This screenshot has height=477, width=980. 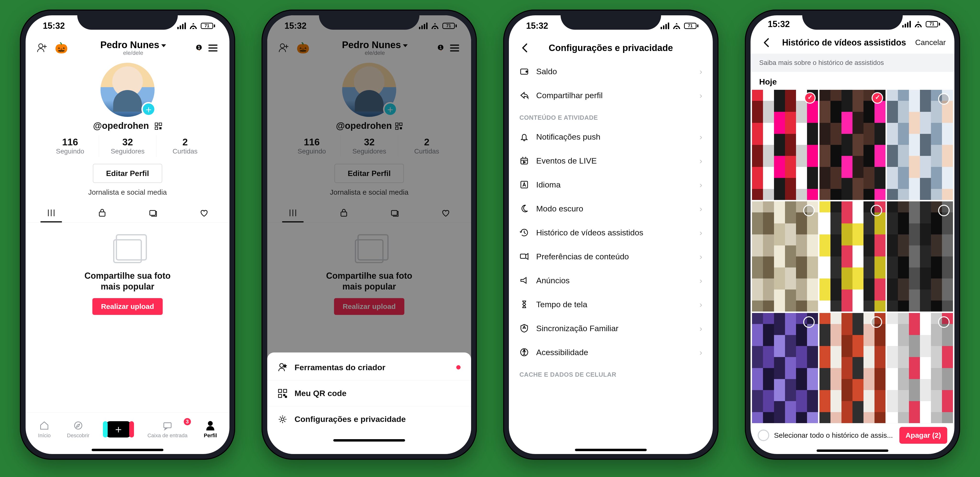 What do you see at coordinates (199, 47) in the screenshot?
I see `story-count-badge: 1` at bounding box center [199, 47].